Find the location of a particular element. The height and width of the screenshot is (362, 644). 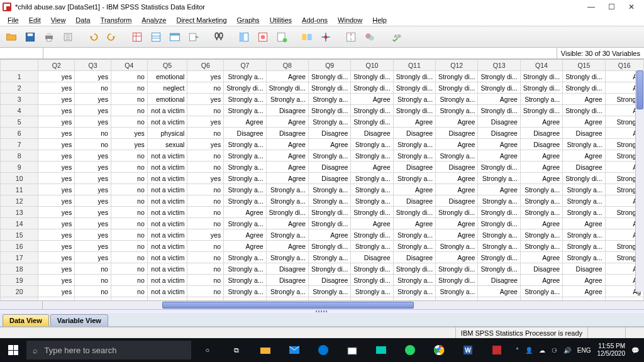

menu-help: Help is located at coordinates (380, 20).